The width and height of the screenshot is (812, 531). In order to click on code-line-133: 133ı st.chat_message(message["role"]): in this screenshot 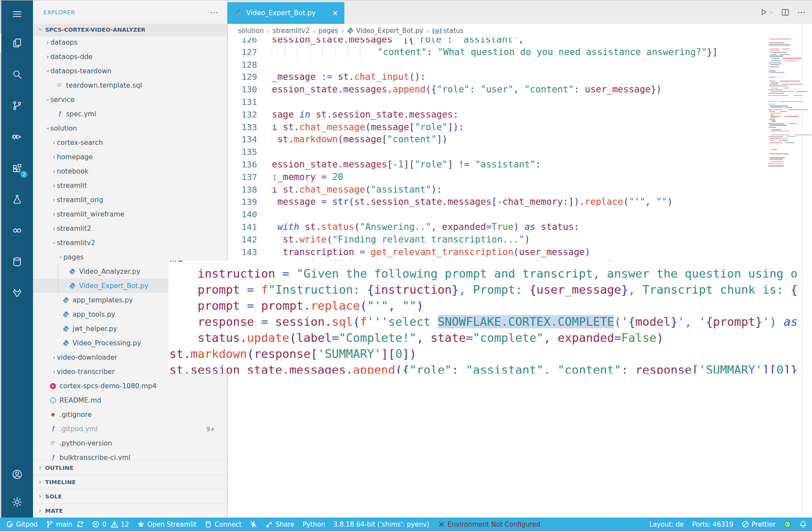, I will do `click(497, 128)`.